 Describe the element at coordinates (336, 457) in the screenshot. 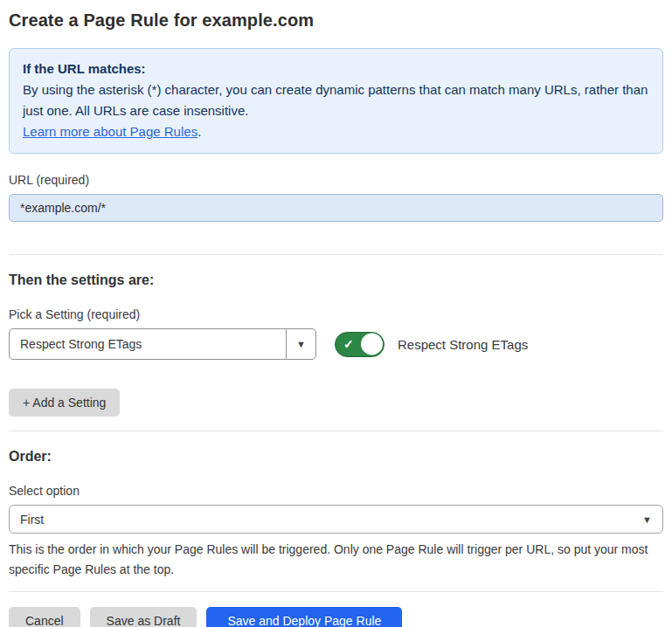

I see `order-section-heading: Order:` at that location.